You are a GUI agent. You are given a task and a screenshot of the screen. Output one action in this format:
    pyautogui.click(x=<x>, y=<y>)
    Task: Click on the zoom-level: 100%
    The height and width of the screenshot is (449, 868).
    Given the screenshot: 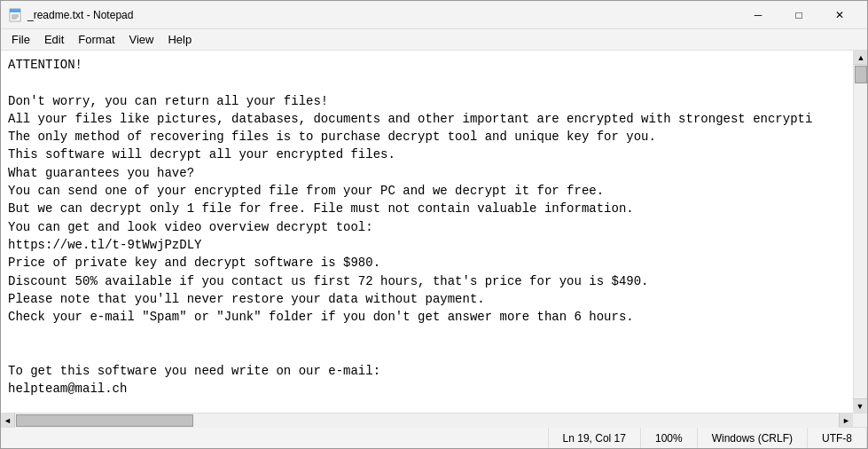 What is the action you would take?
    pyautogui.click(x=669, y=438)
    